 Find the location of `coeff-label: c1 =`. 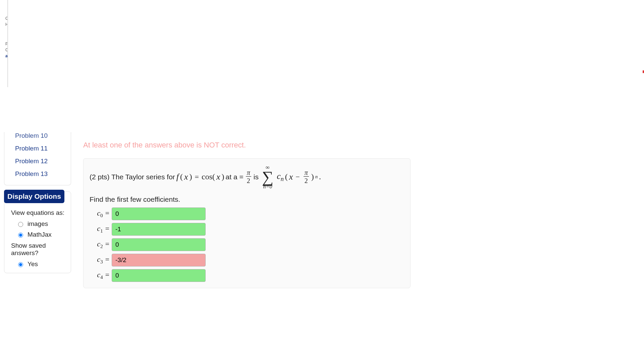

coeff-label: c1 = is located at coordinates (101, 229).